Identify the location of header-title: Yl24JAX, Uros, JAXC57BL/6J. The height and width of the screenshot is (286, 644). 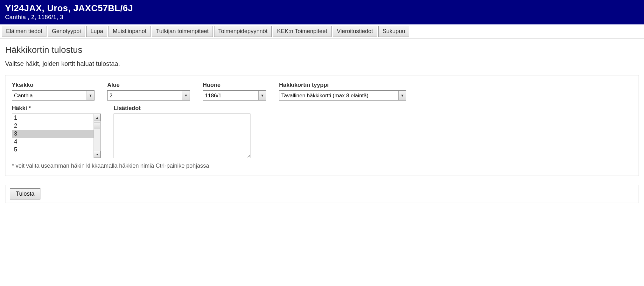
(322, 8).